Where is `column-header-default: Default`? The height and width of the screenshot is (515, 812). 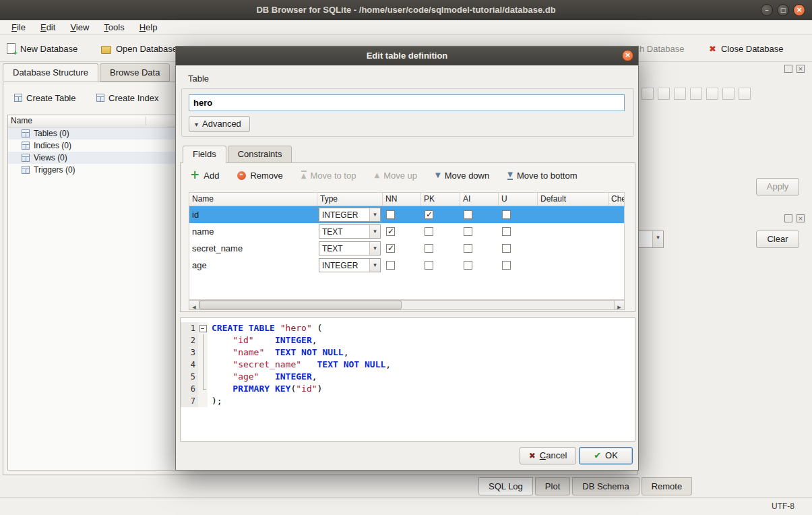 column-header-default: Default is located at coordinates (573, 200).